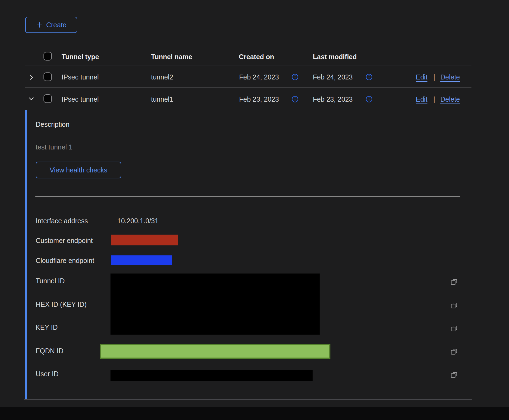 This screenshot has height=420, width=509. What do you see at coordinates (31, 77) in the screenshot?
I see `row1-expand-chevron-right-icon` at bounding box center [31, 77].